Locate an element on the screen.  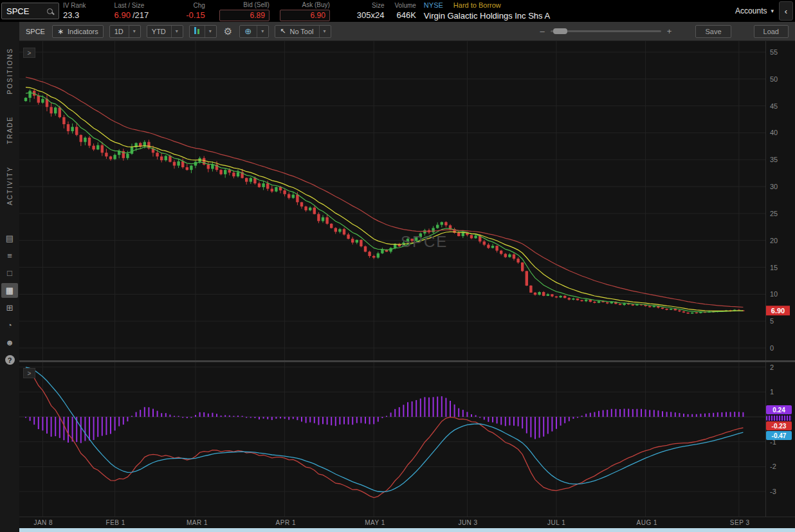
zoom-control: – + is located at coordinates (606, 31).